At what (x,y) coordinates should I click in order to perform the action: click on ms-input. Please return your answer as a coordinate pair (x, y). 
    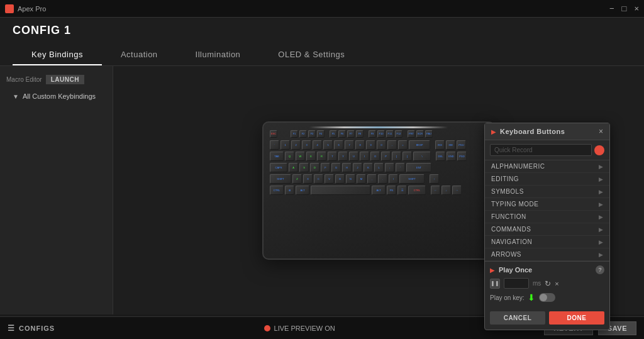
    Looking at the image, I should click on (516, 283).